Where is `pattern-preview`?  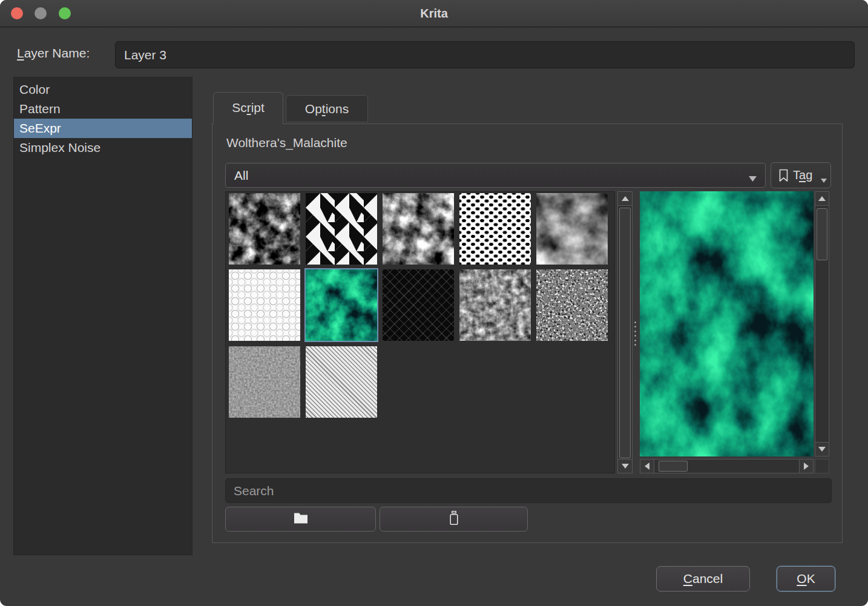 pattern-preview is located at coordinates (726, 324).